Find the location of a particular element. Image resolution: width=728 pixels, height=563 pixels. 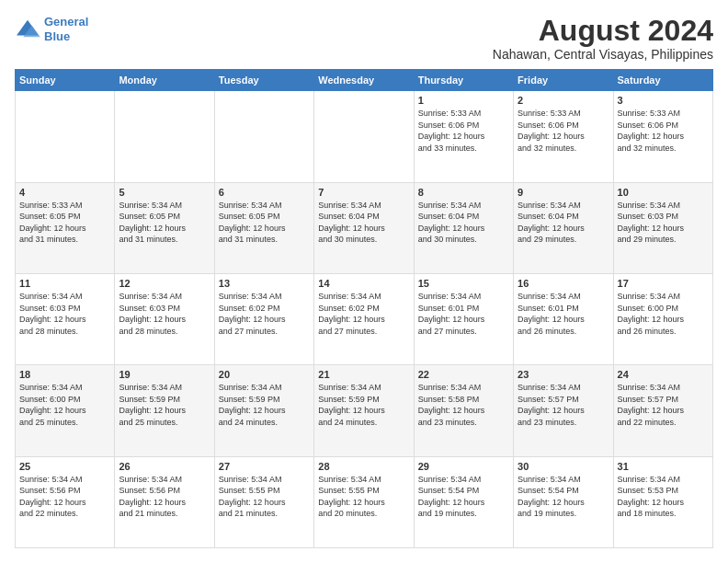

day-number: 14 is located at coordinates (364, 283).